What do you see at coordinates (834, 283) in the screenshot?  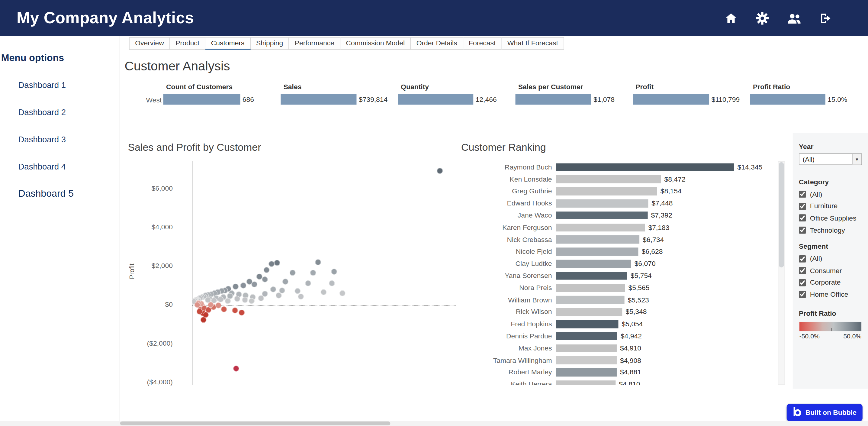 I see `segment-option-corporate: Corporate` at bounding box center [834, 283].